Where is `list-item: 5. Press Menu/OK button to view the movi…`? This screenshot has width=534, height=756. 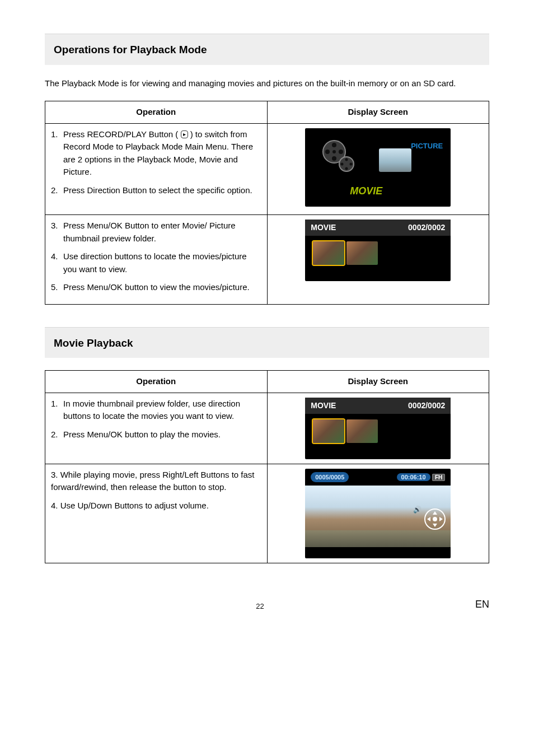
list-item: 5. Press Menu/OK button to view the movi… is located at coordinates (156, 288).